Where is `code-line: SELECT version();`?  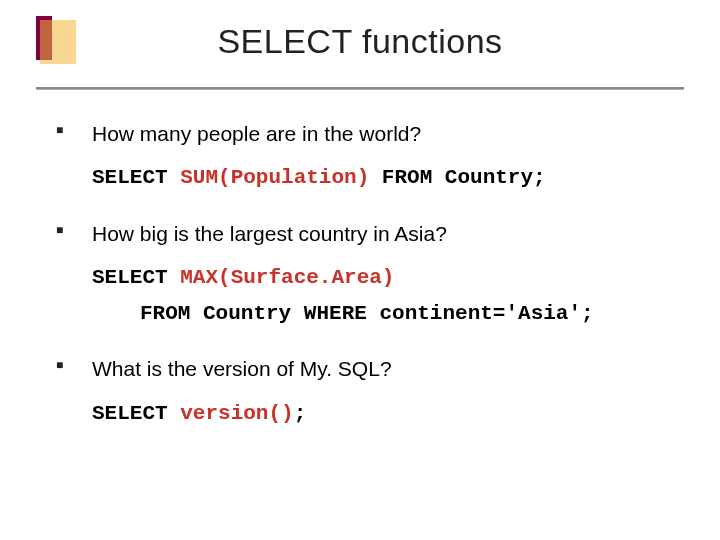 code-line: SELECT version(); is located at coordinates (391, 414).